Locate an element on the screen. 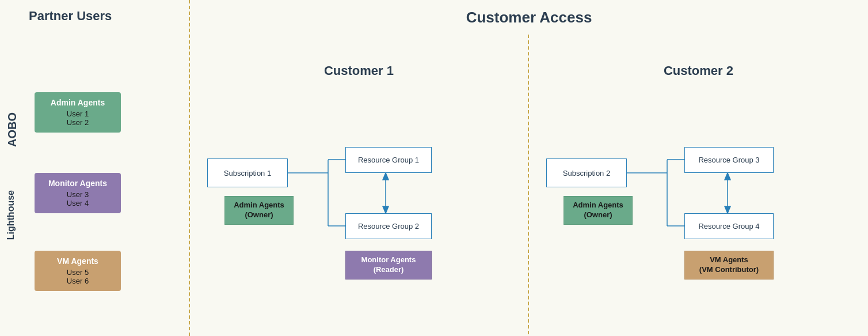 This screenshot has height=336, width=868. admin-agents-box: Admin Agents User 1 User 2 is located at coordinates (78, 112).